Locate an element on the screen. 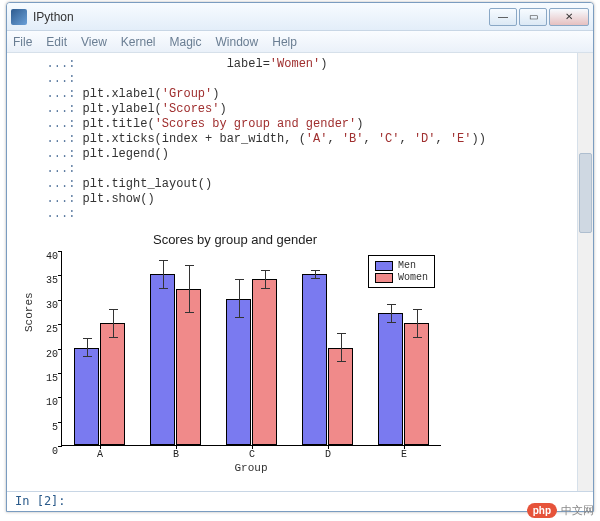 The image size is (600, 521). input-prompt: In [2]: is located at coordinates (40, 501).